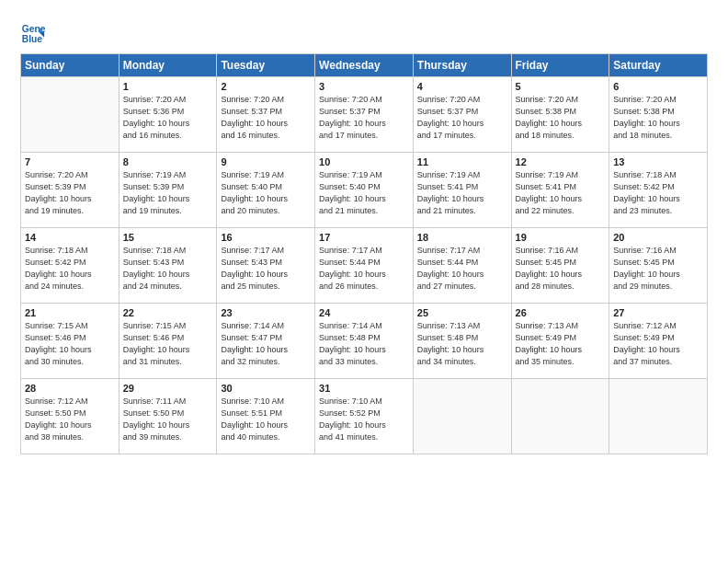  What do you see at coordinates (658, 162) in the screenshot?
I see `day-number: 13` at bounding box center [658, 162].